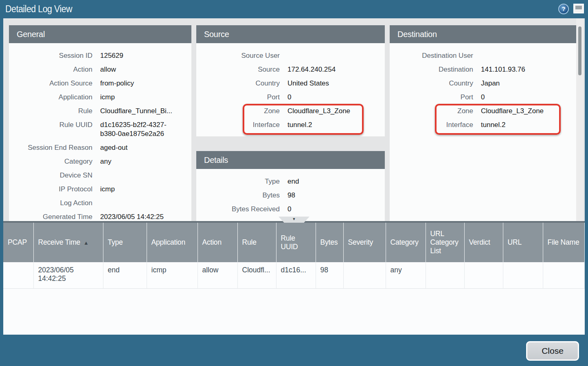 Image resolution: width=588 pixels, height=366 pixels. I want to click on field-row-rule: Rule Cloudflare_Tunnel_Bi..., so click(100, 111).